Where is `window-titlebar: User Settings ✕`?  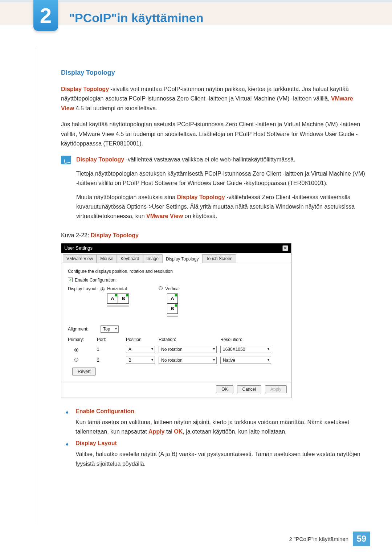 window-titlebar: User Settings ✕ is located at coordinates (176, 248).